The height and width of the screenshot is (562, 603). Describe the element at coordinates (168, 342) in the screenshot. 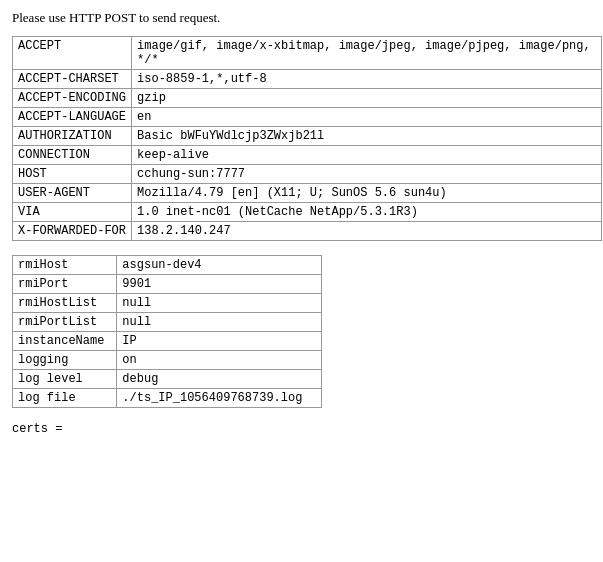

I see `table-row: instanceNameIP` at that location.